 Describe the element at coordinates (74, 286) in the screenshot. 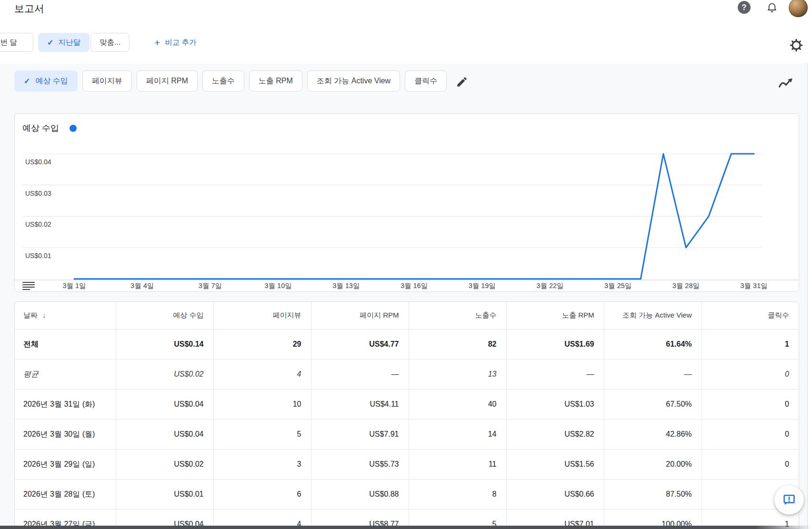

I see `x-axis-tick-label: 3월 1일` at that location.